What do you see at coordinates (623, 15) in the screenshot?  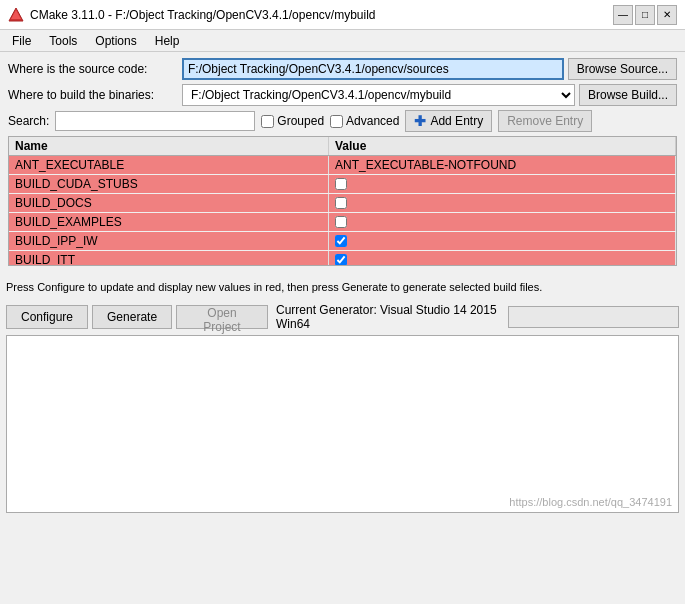 I see `minimize-button: —` at bounding box center [623, 15].